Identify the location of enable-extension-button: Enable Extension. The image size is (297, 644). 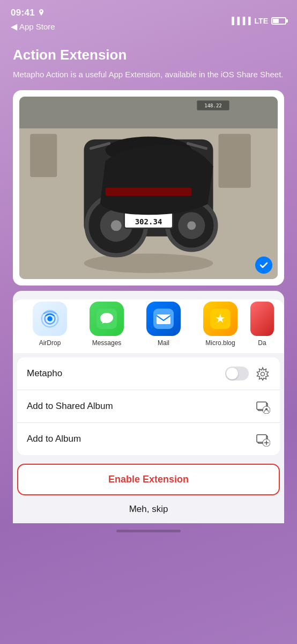
(148, 480).